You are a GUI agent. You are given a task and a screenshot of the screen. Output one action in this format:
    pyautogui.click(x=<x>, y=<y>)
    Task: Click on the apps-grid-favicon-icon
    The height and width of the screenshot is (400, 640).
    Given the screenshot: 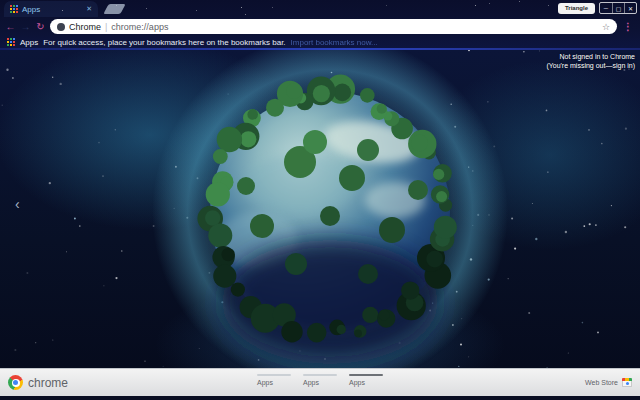 What is the action you would take?
    pyautogui.click(x=14, y=9)
    